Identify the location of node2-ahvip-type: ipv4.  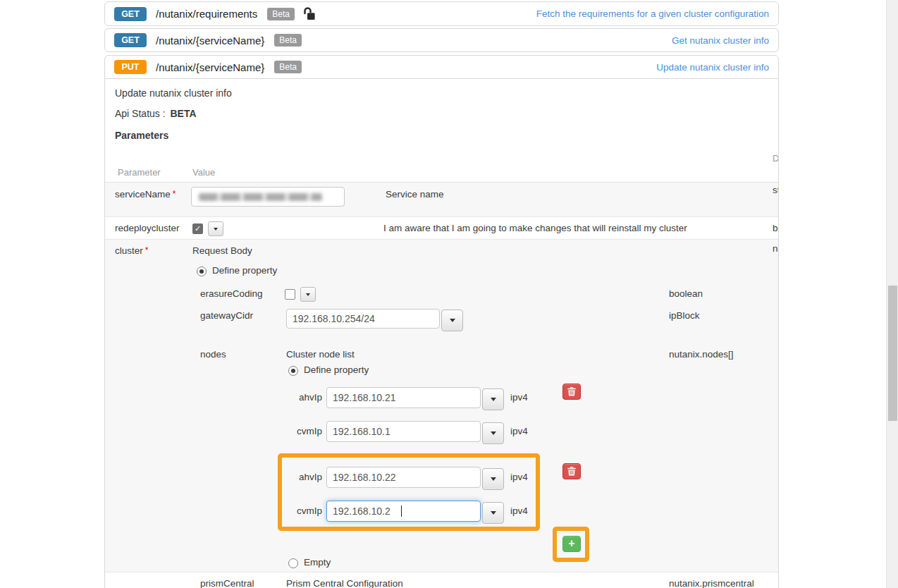
(519, 477).